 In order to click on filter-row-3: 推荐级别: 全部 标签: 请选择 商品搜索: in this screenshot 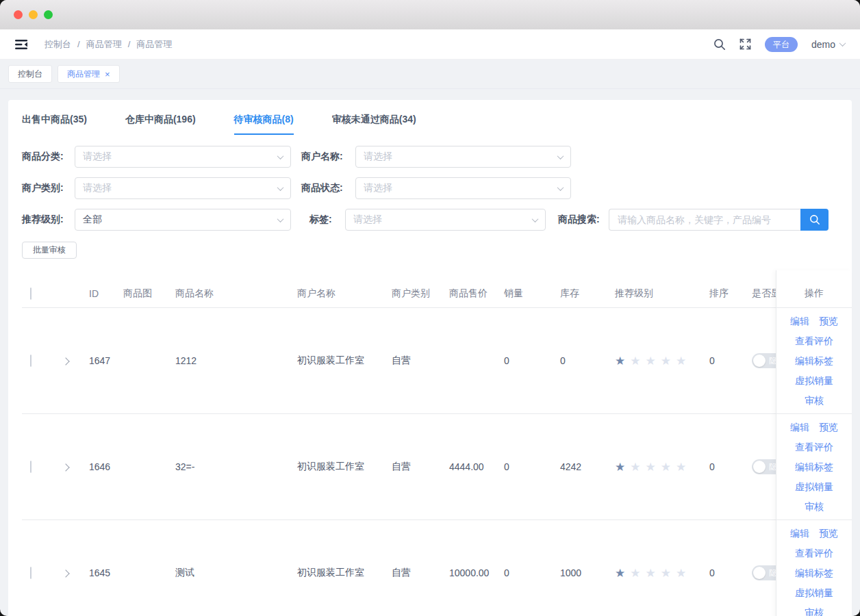, I will do `click(437, 220)`.